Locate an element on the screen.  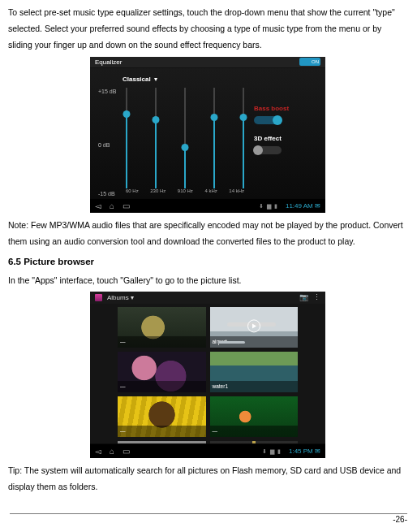
equalizer-toggle-label: ON is located at coordinates (315, 62).